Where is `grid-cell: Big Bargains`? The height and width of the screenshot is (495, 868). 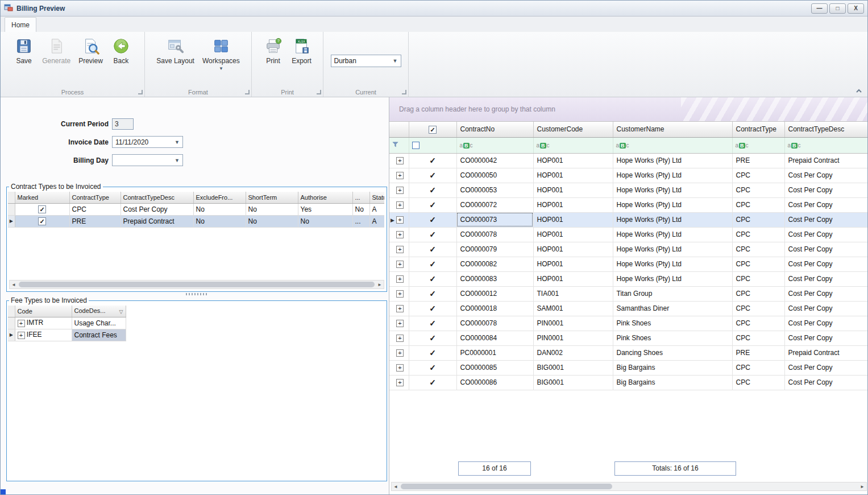
grid-cell: Big Bargains is located at coordinates (672, 368).